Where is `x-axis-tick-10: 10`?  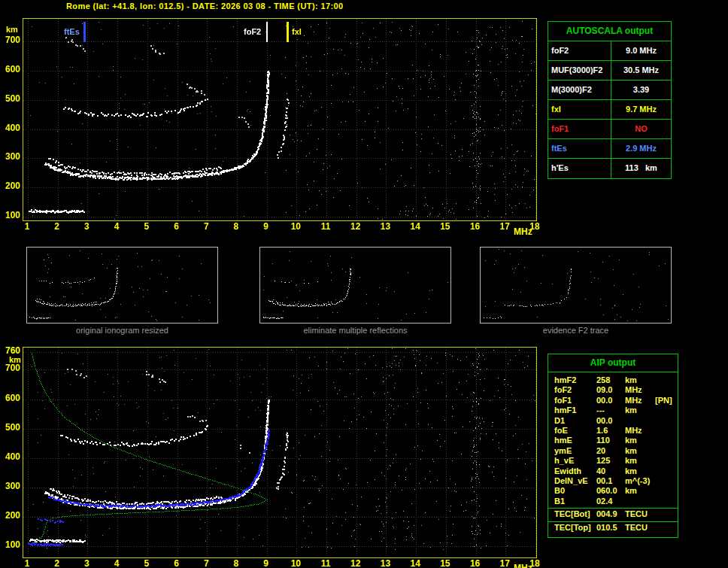 x-axis-tick-10: 10 is located at coordinates (296, 563).